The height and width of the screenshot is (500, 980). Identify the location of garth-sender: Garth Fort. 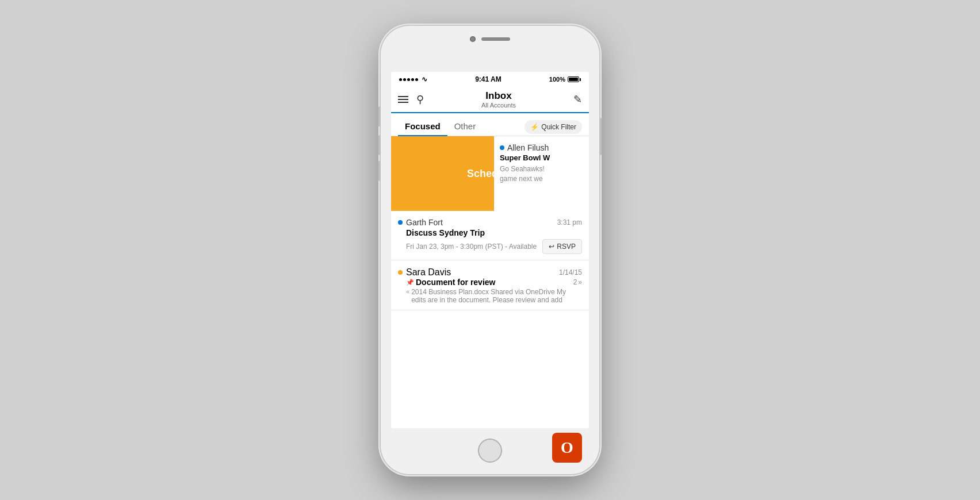
(420, 222).